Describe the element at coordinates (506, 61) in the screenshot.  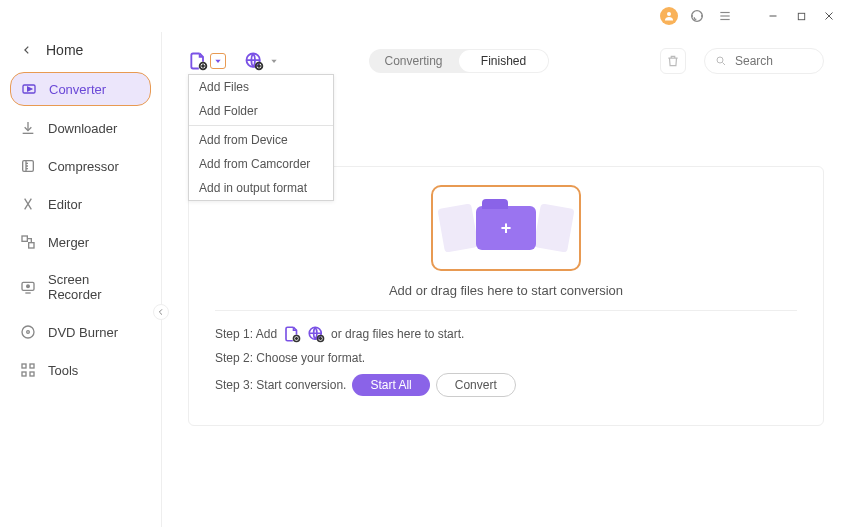
I see `toolbar: Converting Finished` at that location.